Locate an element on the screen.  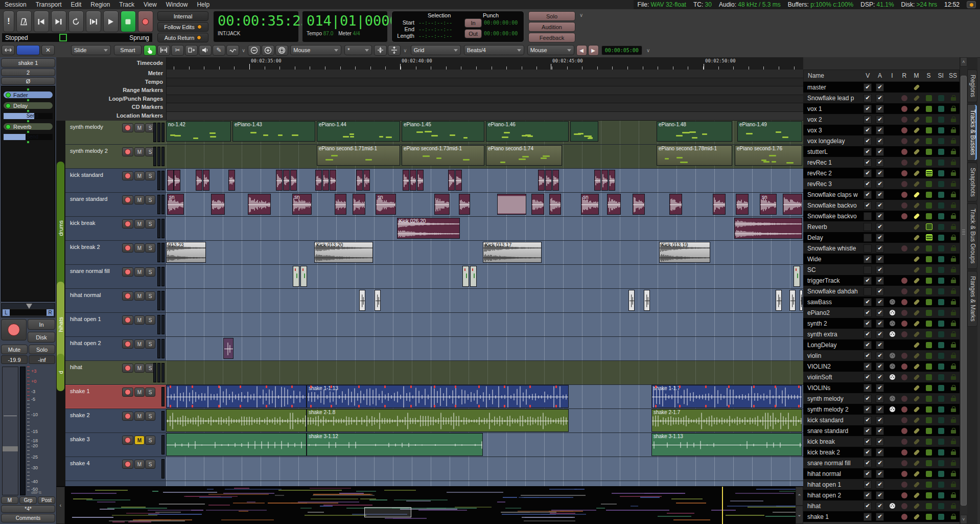
ruler-label-meter: Meter is located at coordinates (111, 74).